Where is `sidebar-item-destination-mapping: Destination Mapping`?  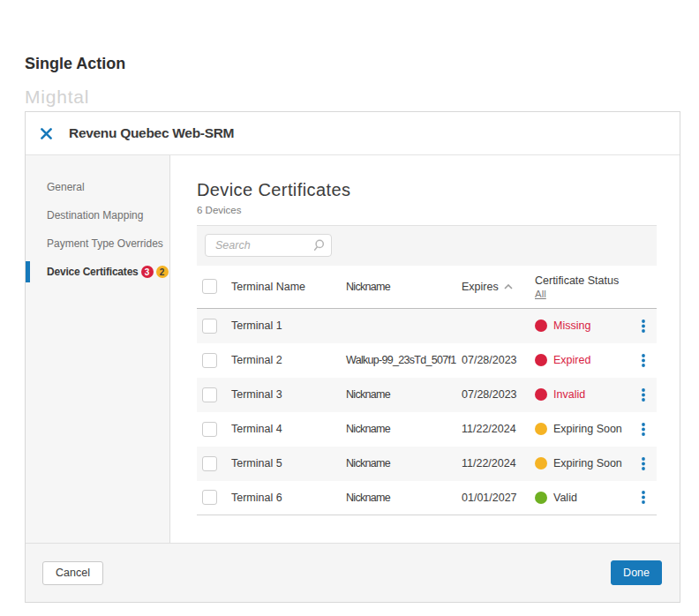
sidebar-item-destination-mapping: Destination Mapping is located at coordinates (97, 215).